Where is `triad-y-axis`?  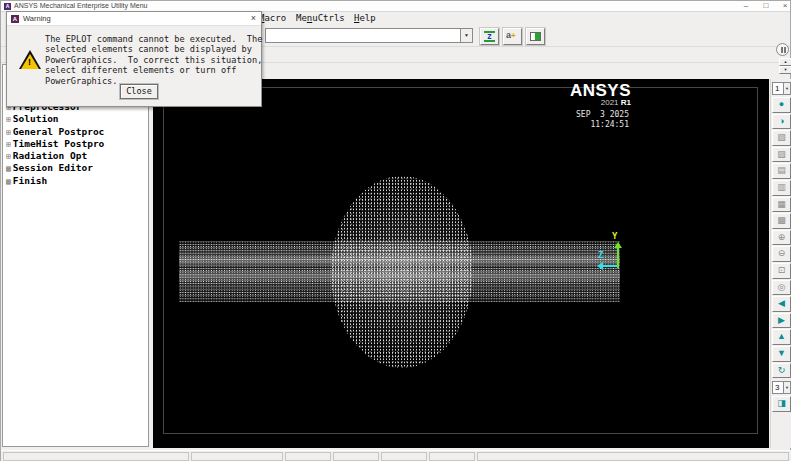
triad-y-axis is located at coordinates (618, 258).